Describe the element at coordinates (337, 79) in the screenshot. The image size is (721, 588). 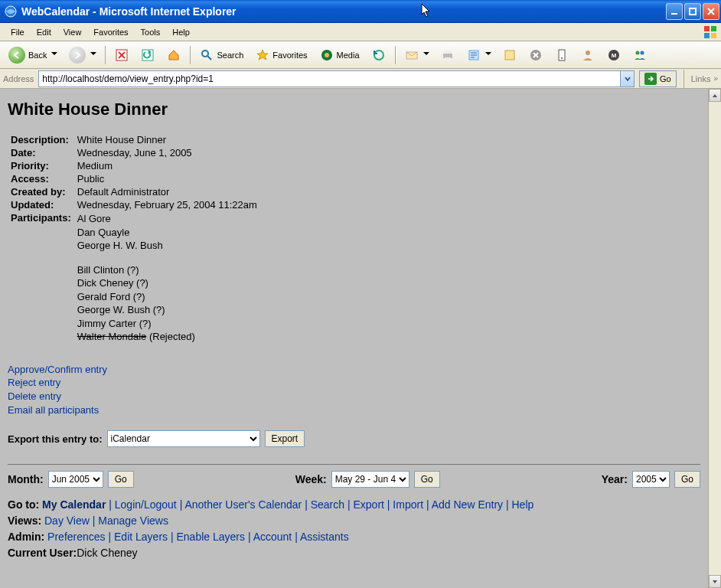
I see `address-combo` at that location.